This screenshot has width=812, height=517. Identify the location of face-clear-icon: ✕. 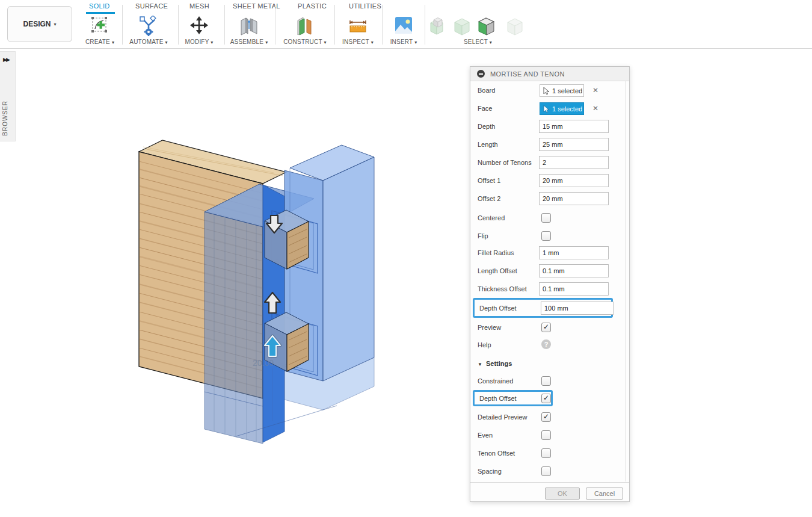
(595, 108).